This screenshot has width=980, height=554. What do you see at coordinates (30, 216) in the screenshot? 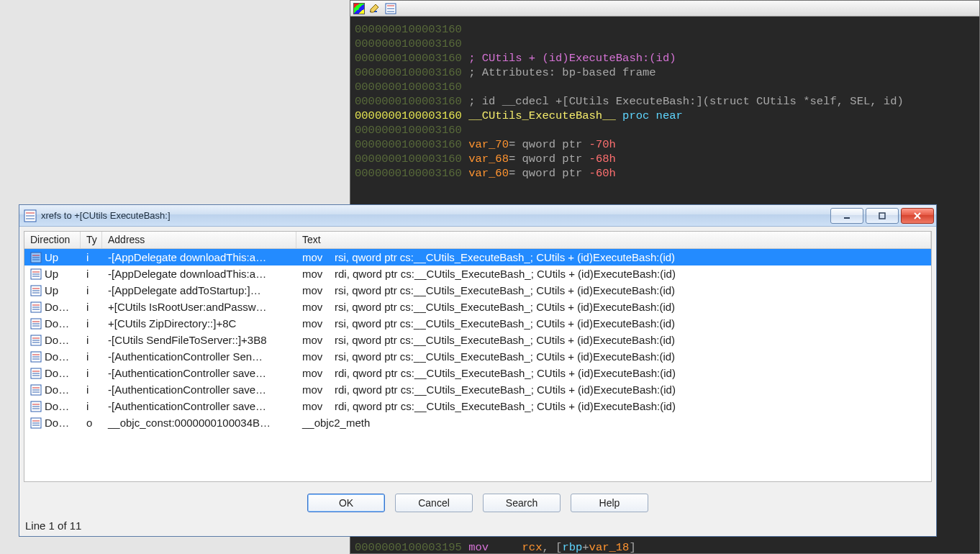
I see `dialog-appicon` at bounding box center [30, 216].